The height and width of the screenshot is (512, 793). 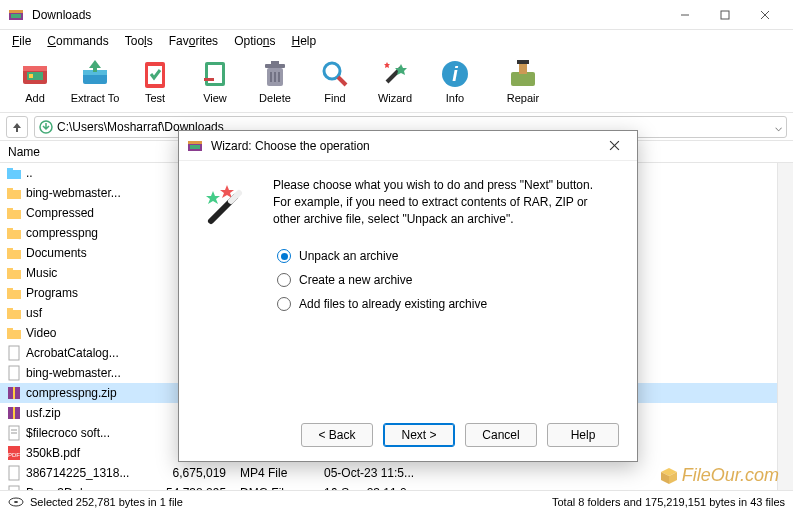 What do you see at coordinates (16, 15) in the screenshot?
I see `winrar-icon` at bounding box center [16, 15].